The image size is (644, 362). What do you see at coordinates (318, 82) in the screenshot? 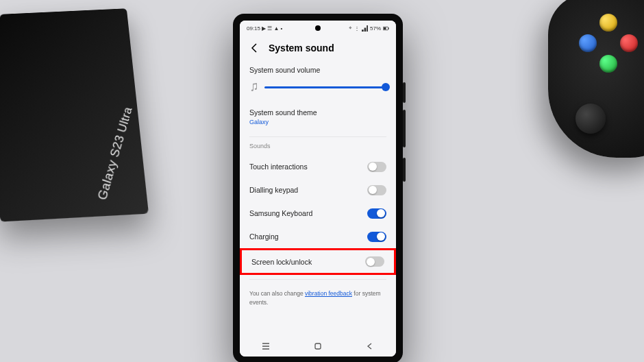
I see `volume-section: System sound volume` at bounding box center [318, 82].